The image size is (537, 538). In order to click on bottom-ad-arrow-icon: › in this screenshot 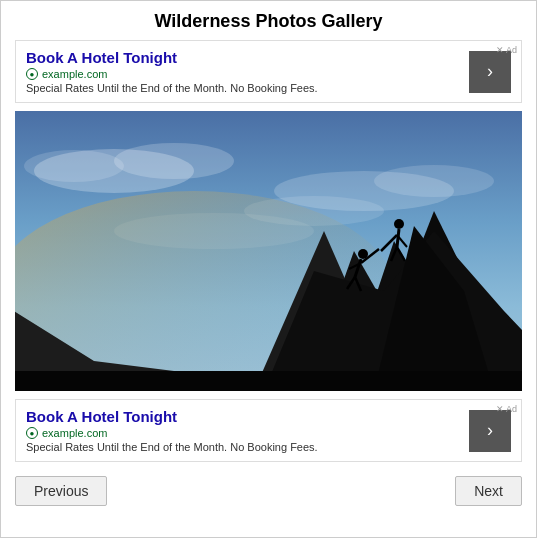, I will do `click(490, 430)`.